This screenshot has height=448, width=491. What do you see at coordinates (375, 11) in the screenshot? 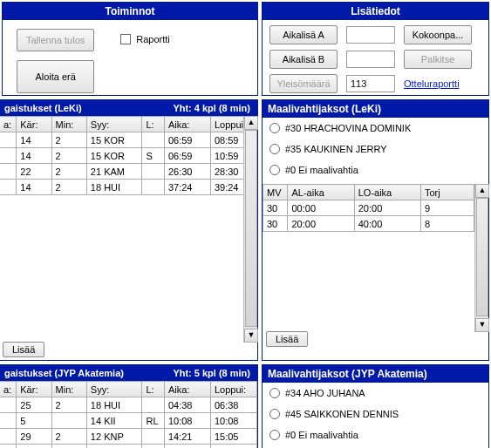
I see `lisatiedot-title: Lisätiedot` at bounding box center [375, 11].